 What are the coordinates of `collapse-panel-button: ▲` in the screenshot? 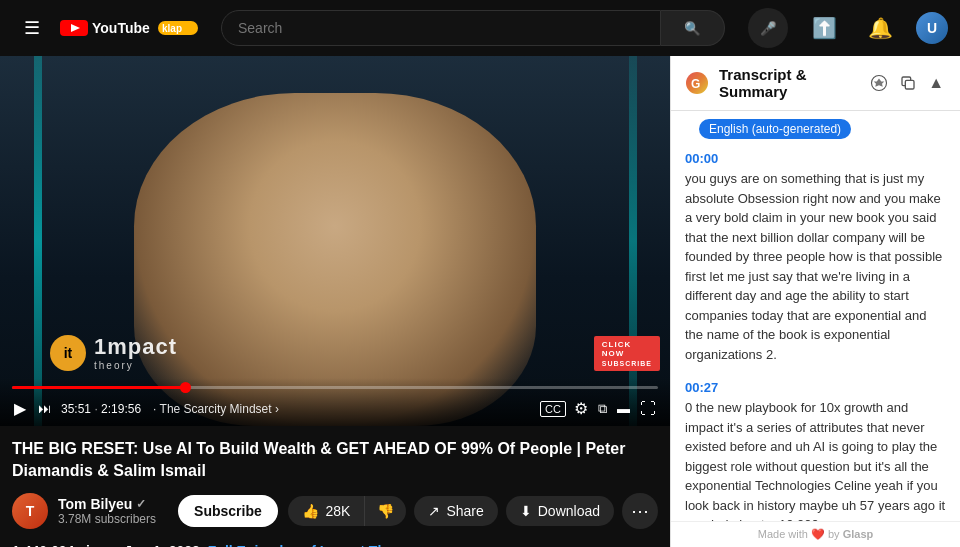 It's located at (936, 83).